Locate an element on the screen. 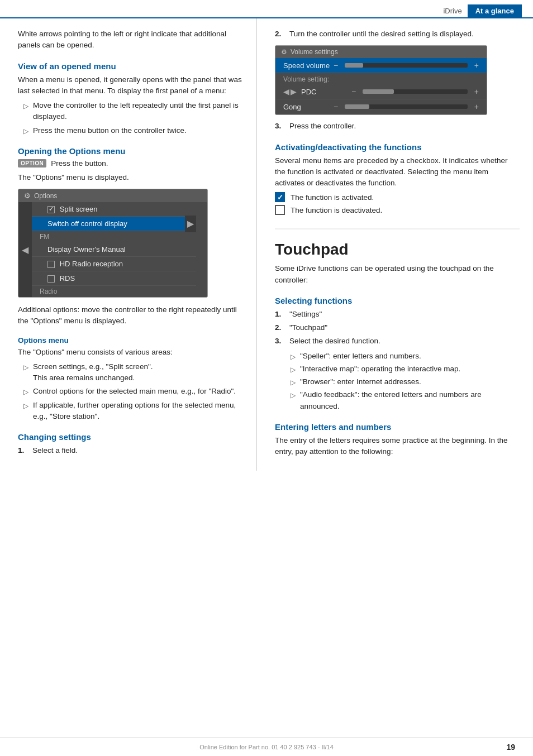 Image resolution: width=533 pixels, height=756 pixels. view-of-opened-menu-bullets: ▷ Move the controller to the left repeat… is located at coordinates (131, 118).